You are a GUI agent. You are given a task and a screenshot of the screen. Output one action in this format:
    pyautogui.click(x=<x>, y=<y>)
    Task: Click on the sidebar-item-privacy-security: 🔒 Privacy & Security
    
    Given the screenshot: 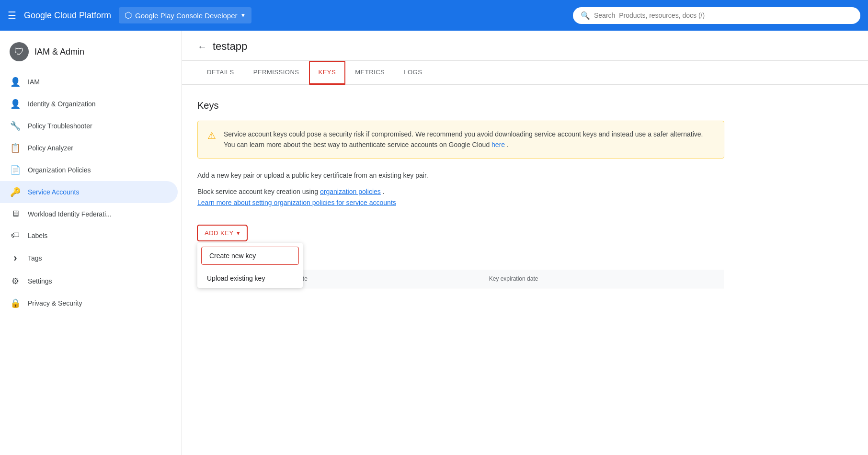 What is the action you would take?
    pyautogui.click(x=89, y=303)
    